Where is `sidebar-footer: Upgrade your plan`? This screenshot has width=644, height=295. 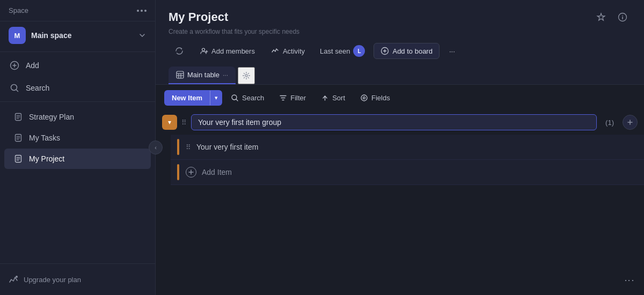
sidebar-footer: Upgrade your plan is located at coordinates (77, 279).